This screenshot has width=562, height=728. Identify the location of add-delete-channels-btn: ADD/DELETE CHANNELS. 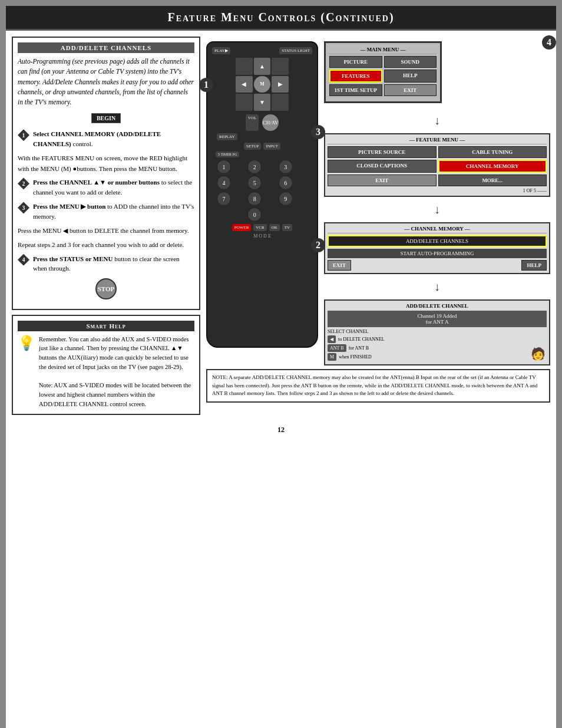
(437, 241).